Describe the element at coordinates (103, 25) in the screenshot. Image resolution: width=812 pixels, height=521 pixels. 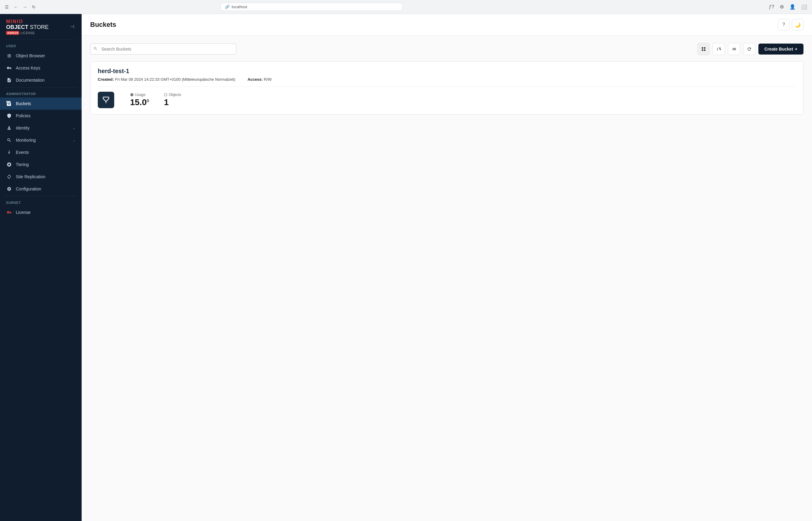
I see `page-title: Buckets` at that location.